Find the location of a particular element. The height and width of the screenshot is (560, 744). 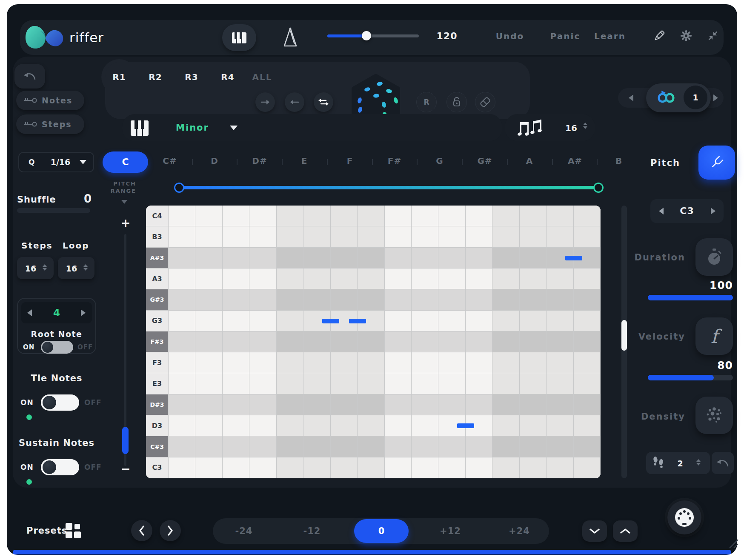

loop-decrement-button is located at coordinates (631, 98).